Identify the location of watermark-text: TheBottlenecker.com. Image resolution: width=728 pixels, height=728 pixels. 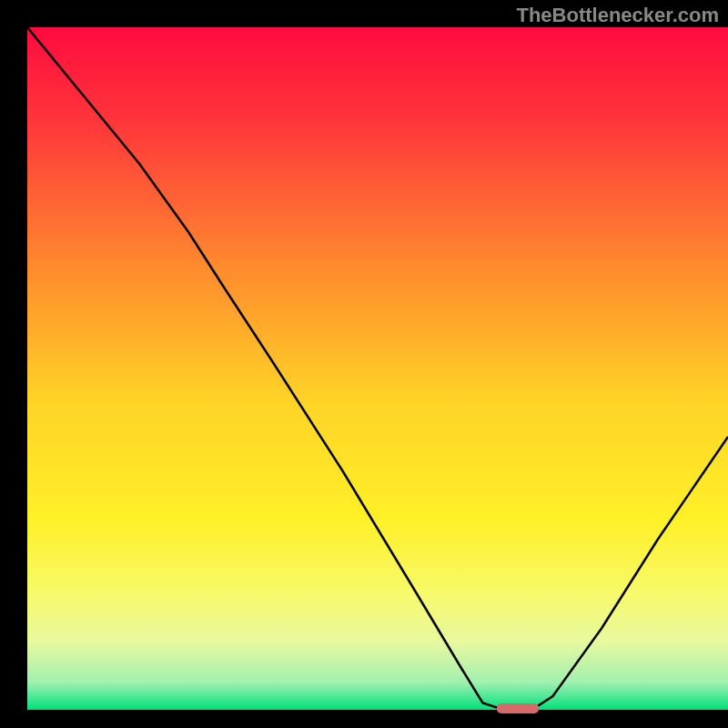
(617, 15).